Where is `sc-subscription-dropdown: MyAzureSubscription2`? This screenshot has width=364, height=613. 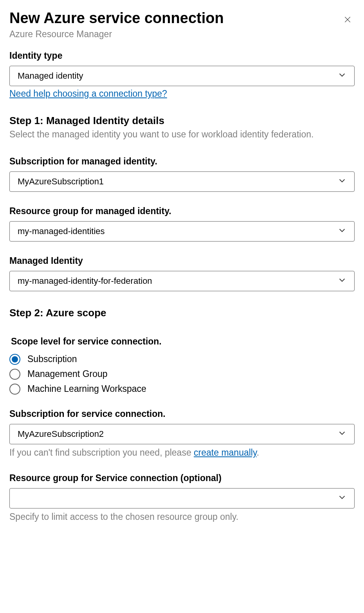
sc-subscription-dropdown: MyAzureSubscription2 is located at coordinates (182, 434).